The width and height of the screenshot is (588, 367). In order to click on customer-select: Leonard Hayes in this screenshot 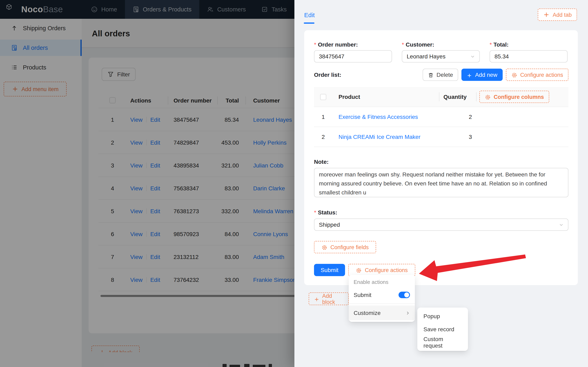, I will do `click(441, 56)`.